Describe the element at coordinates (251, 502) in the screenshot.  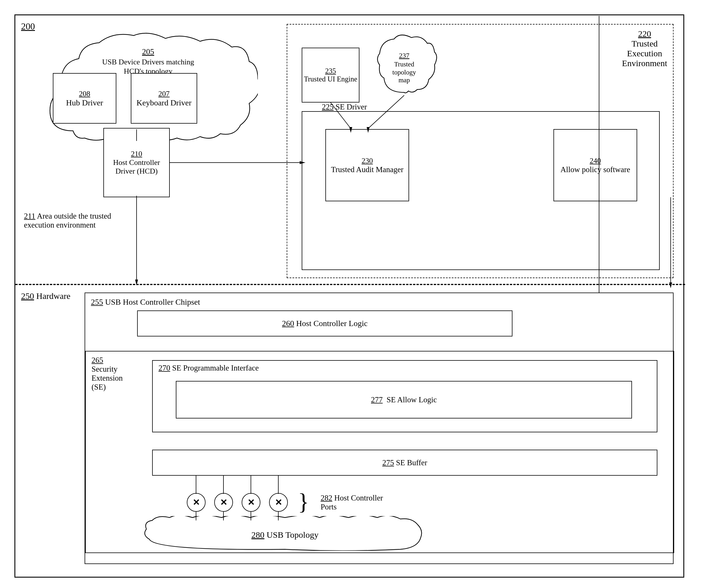
I see `port-x-3: ✕` at that location.